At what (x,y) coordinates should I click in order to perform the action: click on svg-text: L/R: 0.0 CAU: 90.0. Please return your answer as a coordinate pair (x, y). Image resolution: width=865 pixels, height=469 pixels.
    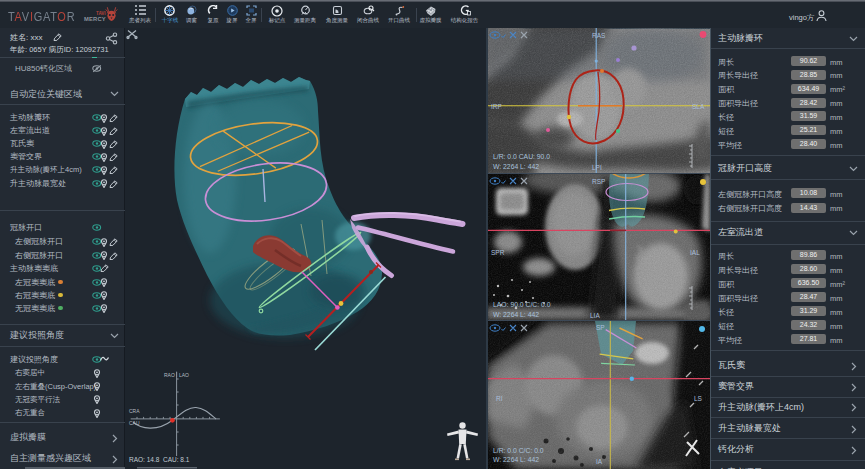
    Looking at the image, I should click on (522, 156).